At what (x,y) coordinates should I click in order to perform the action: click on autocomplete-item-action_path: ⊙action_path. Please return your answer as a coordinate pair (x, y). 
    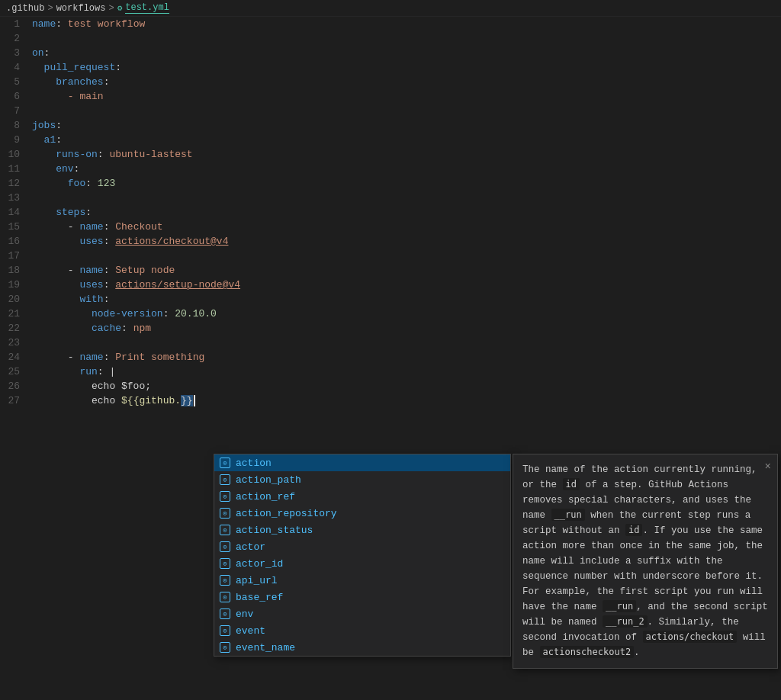
    Looking at the image, I should click on (362, 480).